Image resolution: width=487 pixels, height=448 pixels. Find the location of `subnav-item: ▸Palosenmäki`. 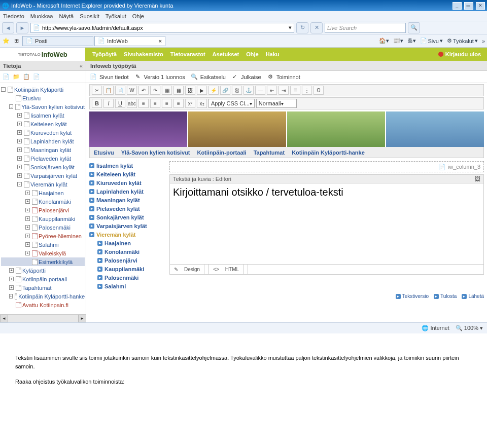

subnav-item: ▸Palosenmäki is located at coordinates (127, 278).